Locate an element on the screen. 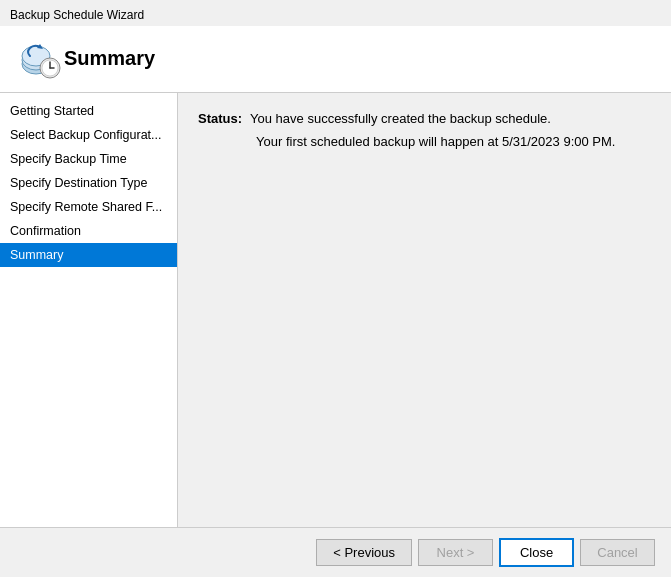 Image resolution: width=671 pixels, height=577 pixels. info-text: Your first scheduled backup will happen … is located at coordinates (454, 142).